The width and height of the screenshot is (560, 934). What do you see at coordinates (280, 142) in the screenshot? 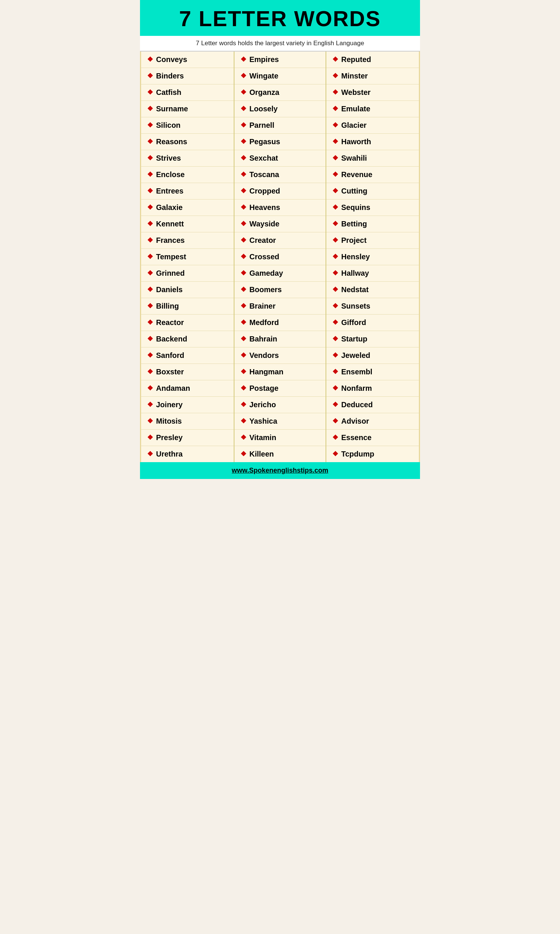
I see `list-item: ❖Pegasus` at bounding box center [280, 142].